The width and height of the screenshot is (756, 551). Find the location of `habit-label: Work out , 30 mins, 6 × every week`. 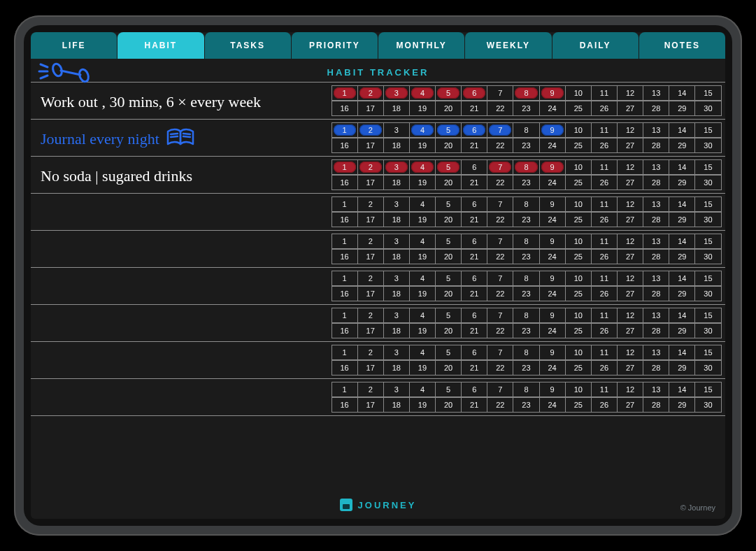

habit-label: Work out , 30 mins, 6 × every week is located at coordinates (181, 101).